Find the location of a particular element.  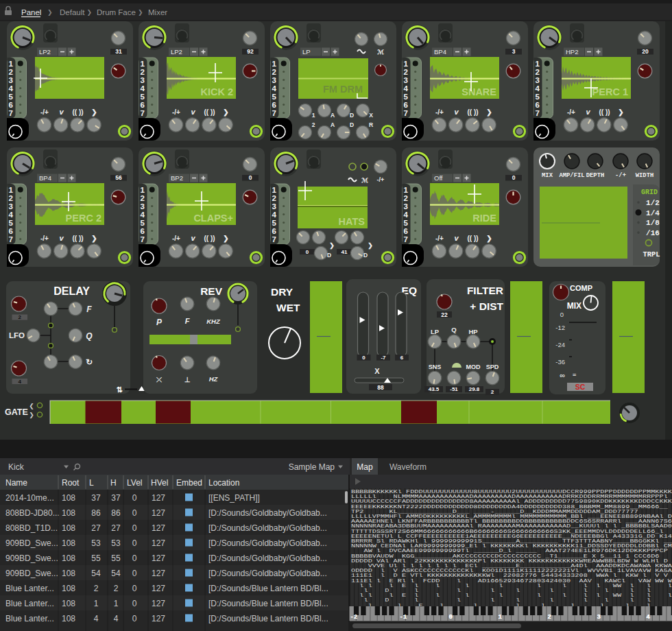

svg-text: LP is located at coordinates (307, 52).